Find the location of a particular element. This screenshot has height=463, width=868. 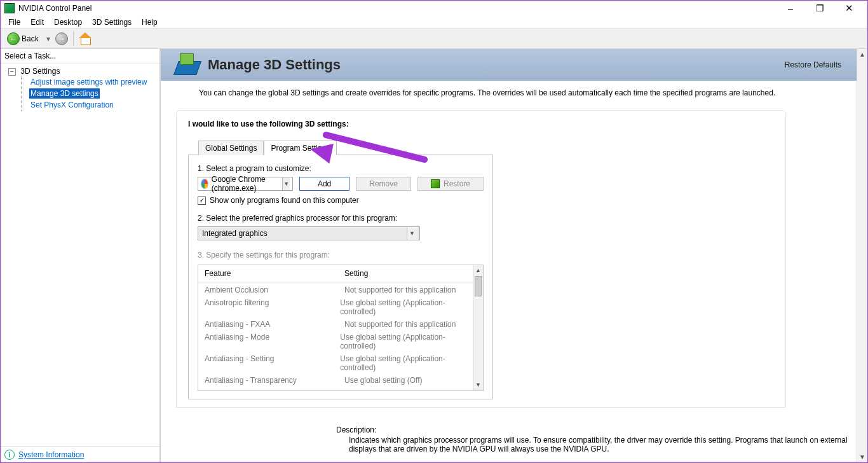

gpu-select-value: Integrated graphics is located at coordinates (234, 233).